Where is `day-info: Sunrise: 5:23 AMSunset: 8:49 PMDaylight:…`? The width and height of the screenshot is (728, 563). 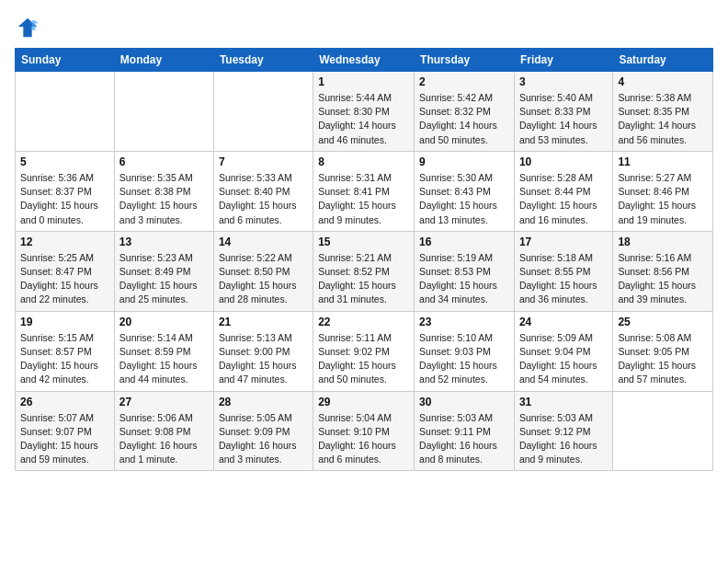
day-info: Sunrise: 5:23 AMSunset: 8:49 PMDaylight:… is located at coordinates (164, 280).